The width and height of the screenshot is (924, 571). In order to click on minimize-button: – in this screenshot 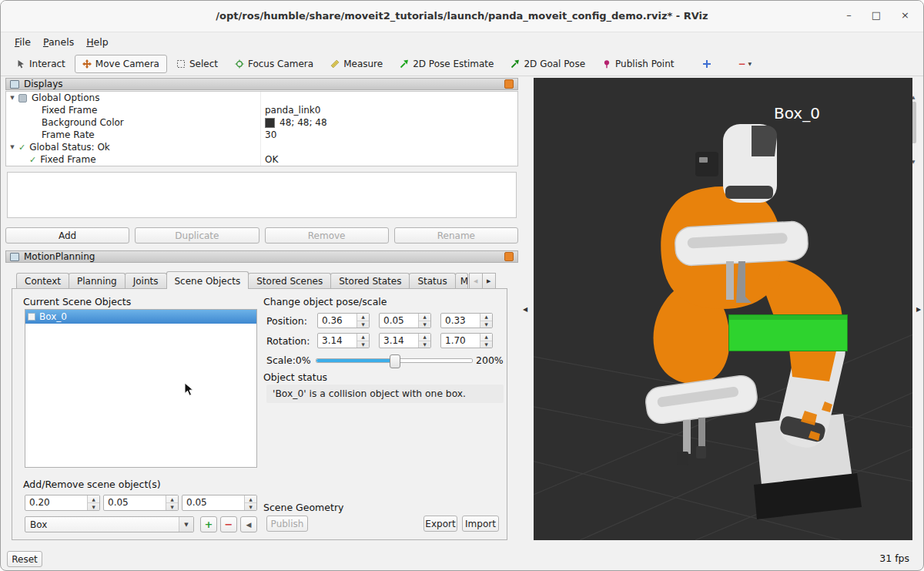, I will do `click(849, 15)`.